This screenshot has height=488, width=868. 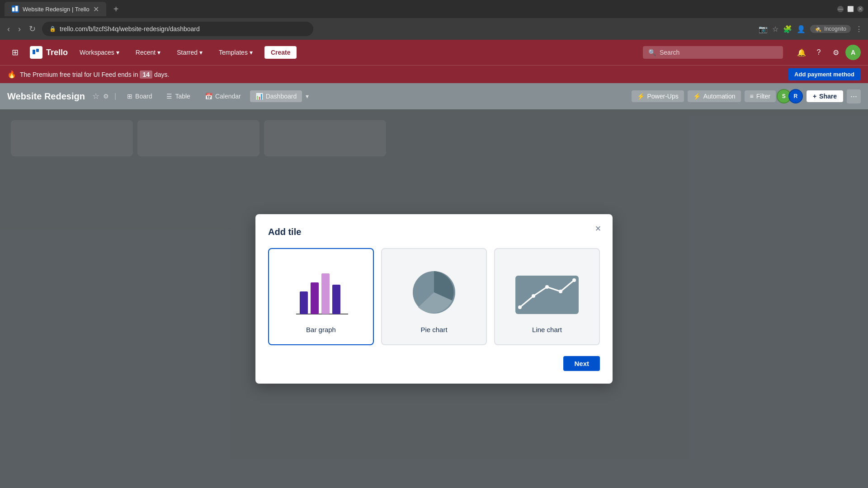 I want to click on search-input, so click(x=719, y=52).